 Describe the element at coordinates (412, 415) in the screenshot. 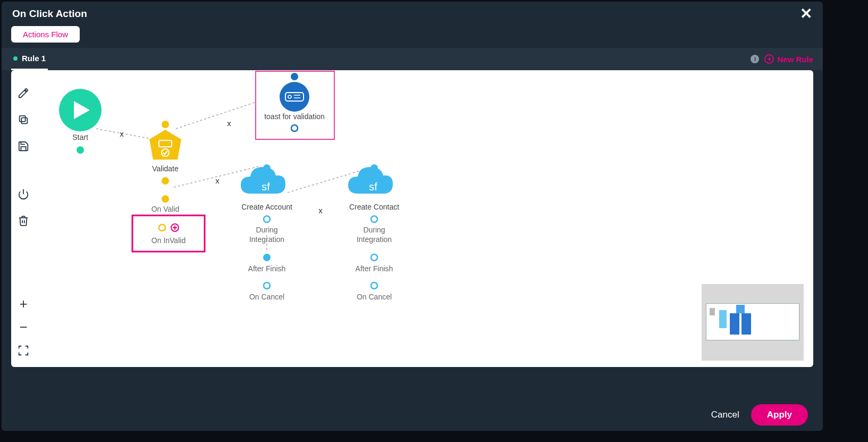

I see `modal-footer: Cancel Apply` at that location.